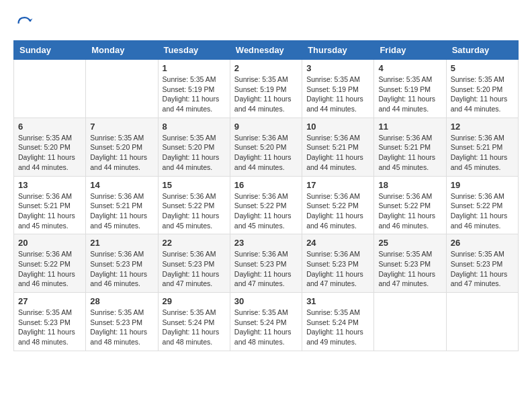  I want to click on weekday-header-sunday: Sunday, so click(50, 50).